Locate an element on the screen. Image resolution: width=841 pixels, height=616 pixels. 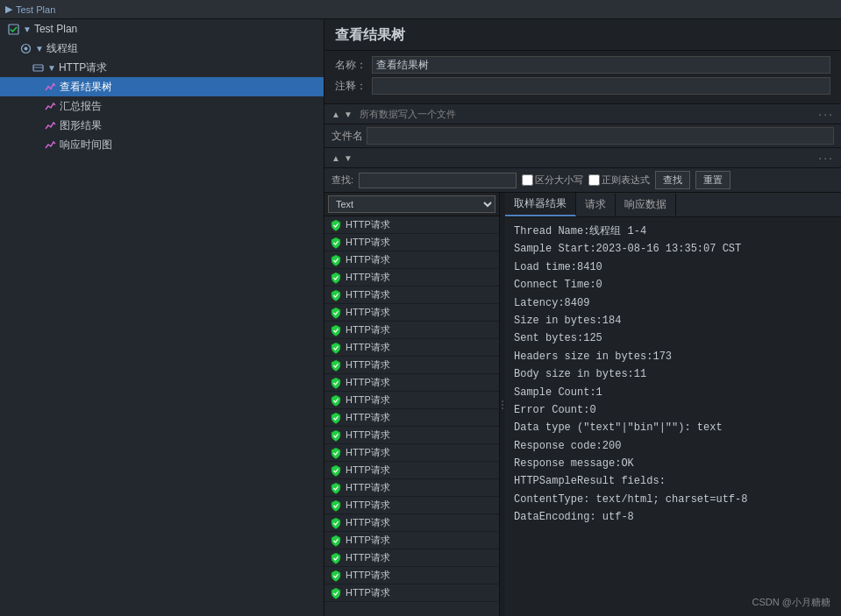
http-icon is located at coordinates (38, 67).